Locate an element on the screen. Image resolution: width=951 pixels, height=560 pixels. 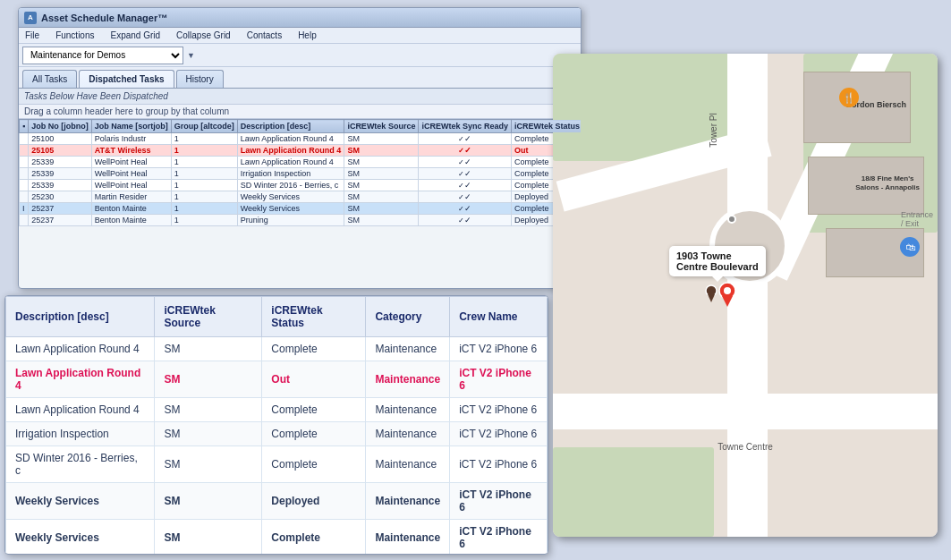
gray-dot-marker is located at coordinates (732, 219).